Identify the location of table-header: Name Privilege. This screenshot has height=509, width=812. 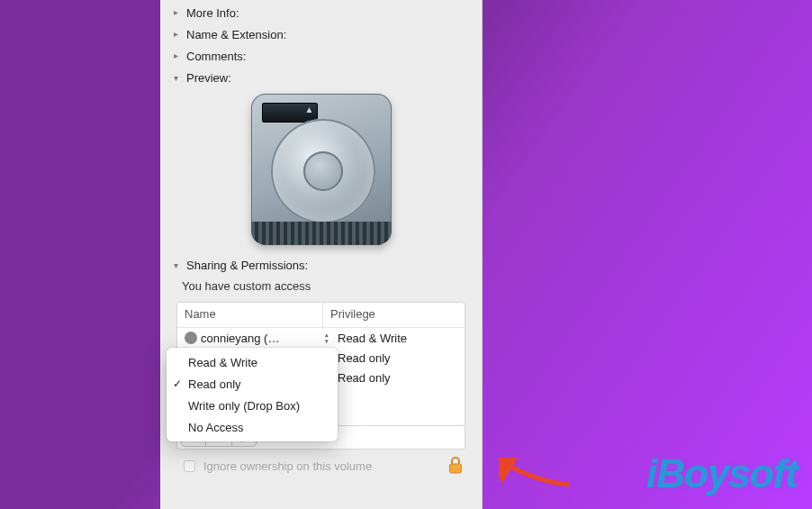
(320, 315).